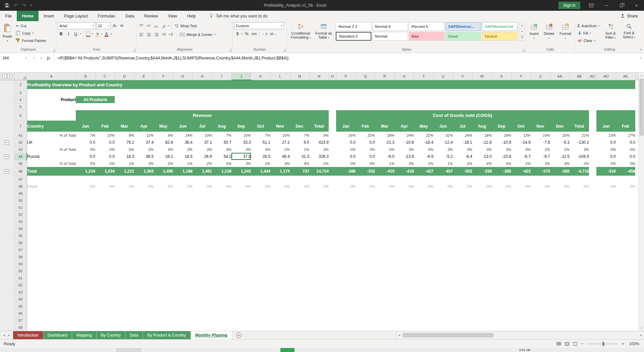 The width and height of the screenshot is (644, 352). What do you see at coordinates (501, 142) in the screenshot?
I see `cell: -10.9` at bounding box center [501, 142].